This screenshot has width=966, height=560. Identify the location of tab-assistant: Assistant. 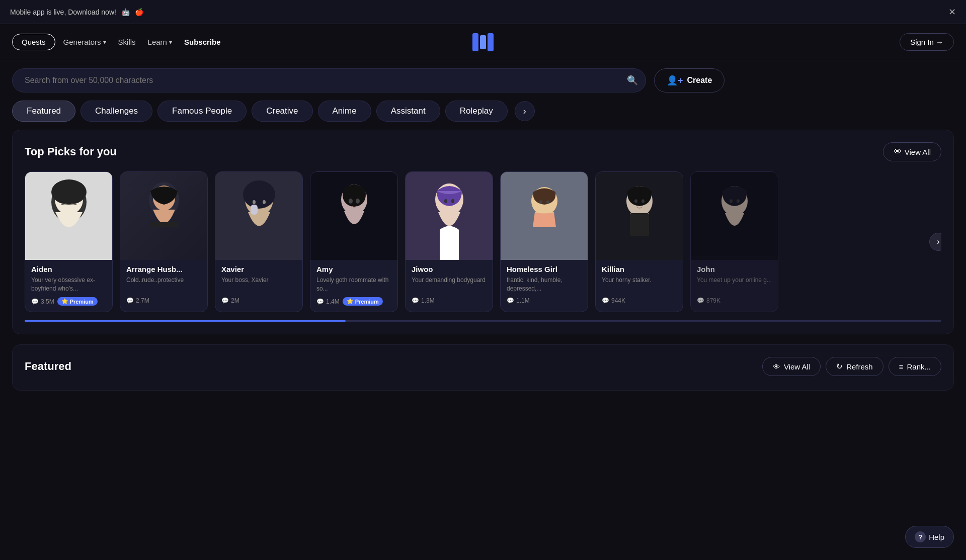
(409, 111).